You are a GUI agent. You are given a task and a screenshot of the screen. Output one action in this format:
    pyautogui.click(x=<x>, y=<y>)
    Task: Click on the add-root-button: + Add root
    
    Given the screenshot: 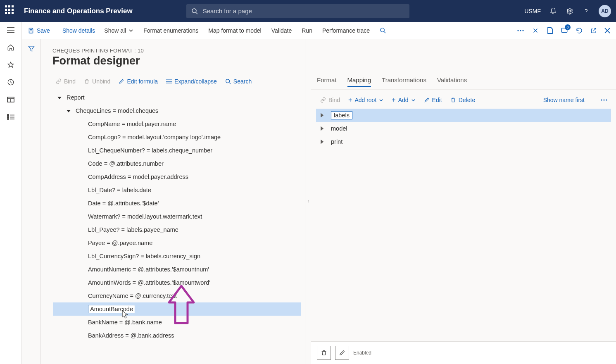 What is the action you would take?
    pyautogui.click(x=366, y=100)
    